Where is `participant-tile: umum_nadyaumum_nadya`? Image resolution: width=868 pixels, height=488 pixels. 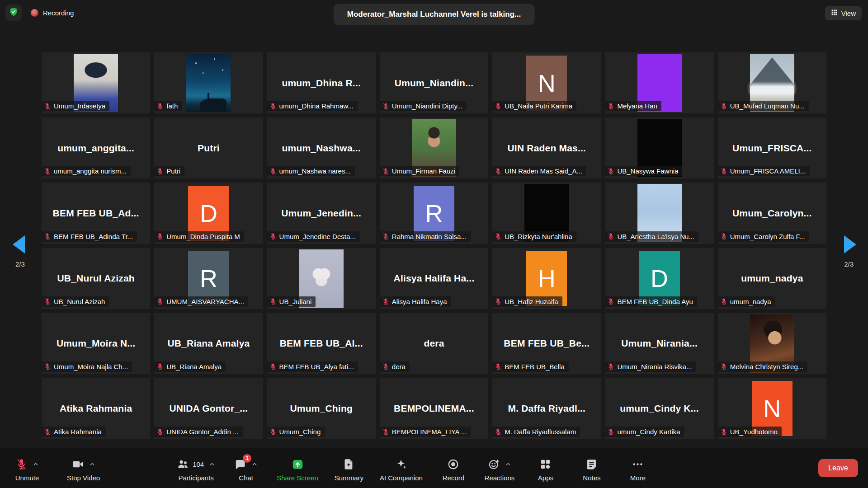
participant-tile: umum_nadyaumum_nadya is located at coordinates (772, 278).